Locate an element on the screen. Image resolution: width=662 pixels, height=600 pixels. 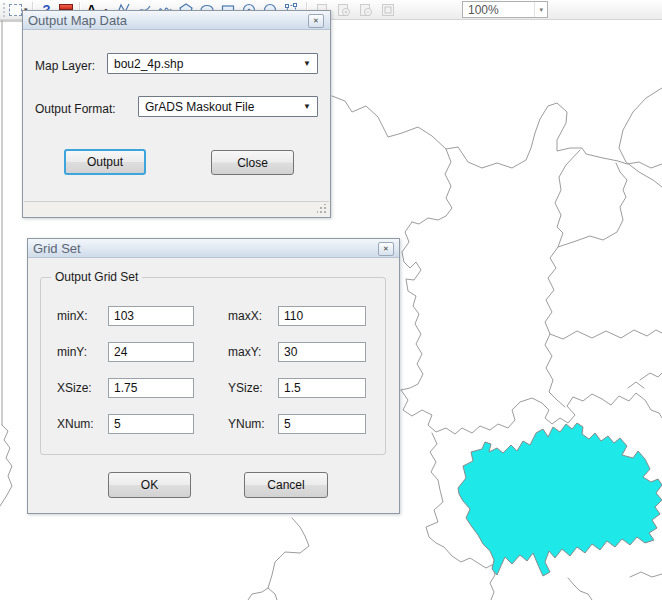
output-format-label: Output Format: is located at coordinates (76, 109).